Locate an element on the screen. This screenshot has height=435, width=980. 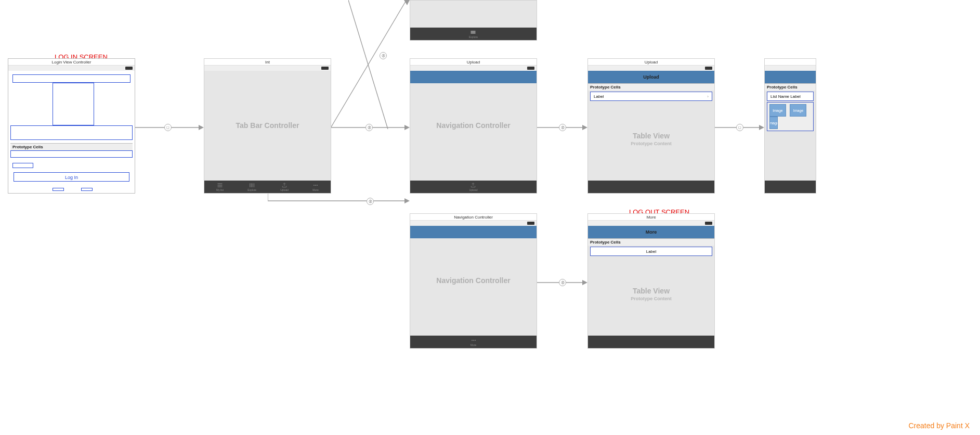
scene-login: Login View Controller Prototype Cells Lo… is located at coordinates (72, 126).